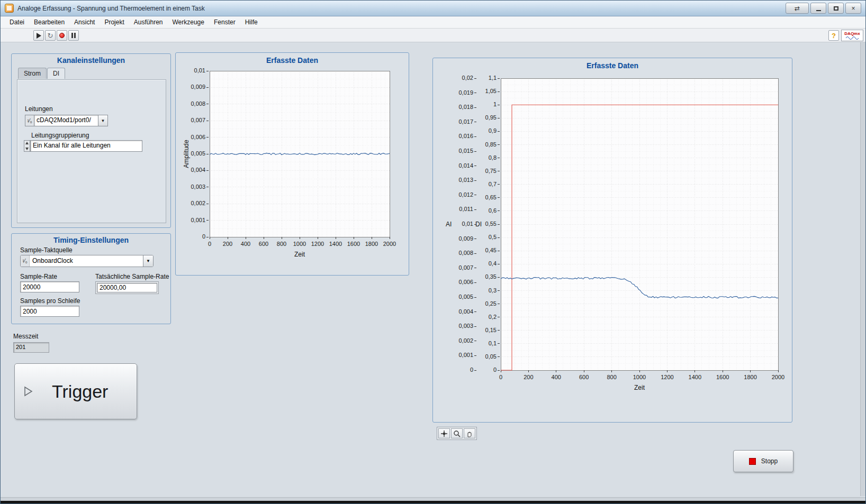 This screenshot has height=504, width=866. What do you see at coordinates (501, 377) in the screenshot?
I see `x-tick-label: 0` at bounding box center [501, 377].